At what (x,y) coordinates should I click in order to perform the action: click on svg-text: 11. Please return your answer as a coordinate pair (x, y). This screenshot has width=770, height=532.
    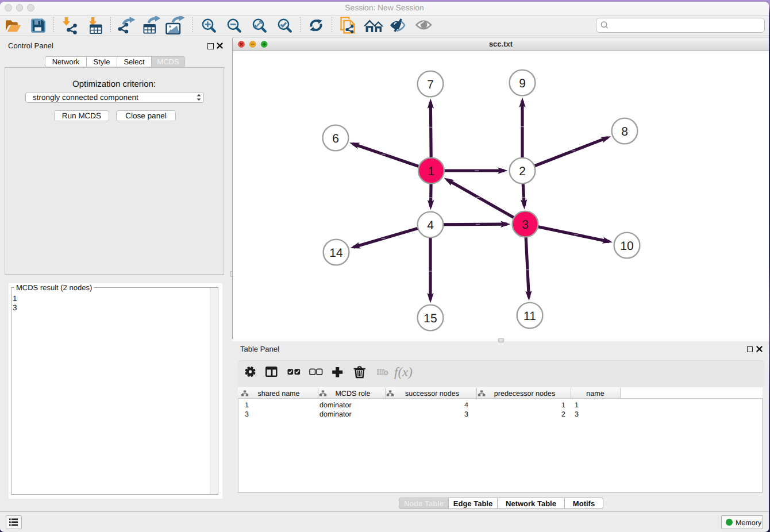
    Looking at the image, I should click on (530, 316).